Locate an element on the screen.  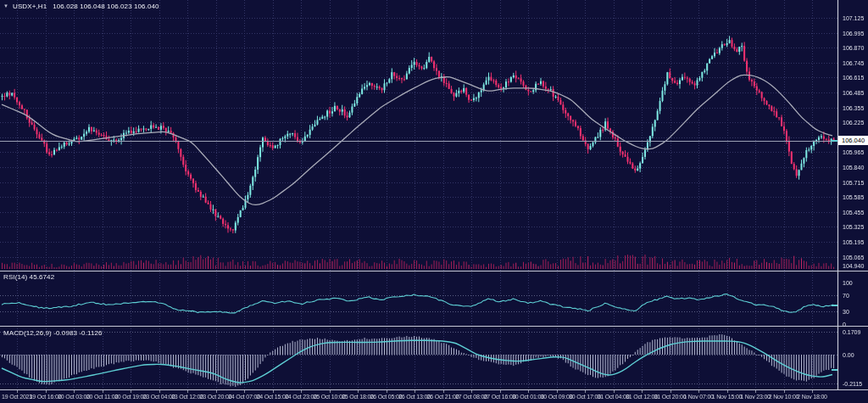
time-tick-label: 27 Oct 16:00 is located at coordinates (500, 397).